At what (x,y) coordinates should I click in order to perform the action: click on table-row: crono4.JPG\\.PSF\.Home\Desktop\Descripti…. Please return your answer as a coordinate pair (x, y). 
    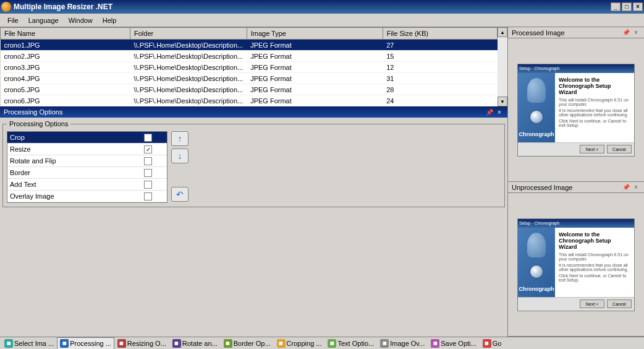
    Looking at the image, I should click on (249, 79).